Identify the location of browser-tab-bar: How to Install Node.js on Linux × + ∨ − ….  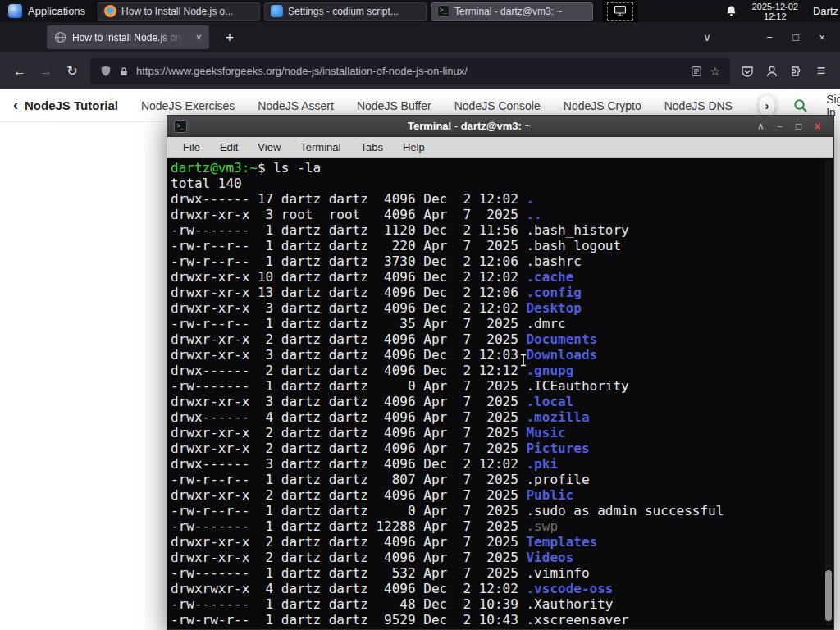
(420, 38).